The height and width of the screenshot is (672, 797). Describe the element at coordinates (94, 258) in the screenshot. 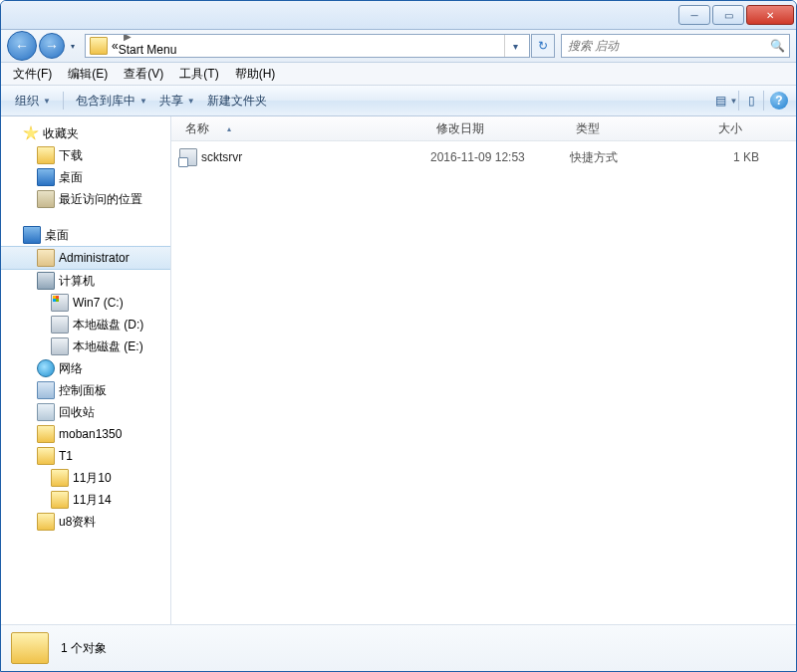

I see `tree-item-label: Administrator` at that location.